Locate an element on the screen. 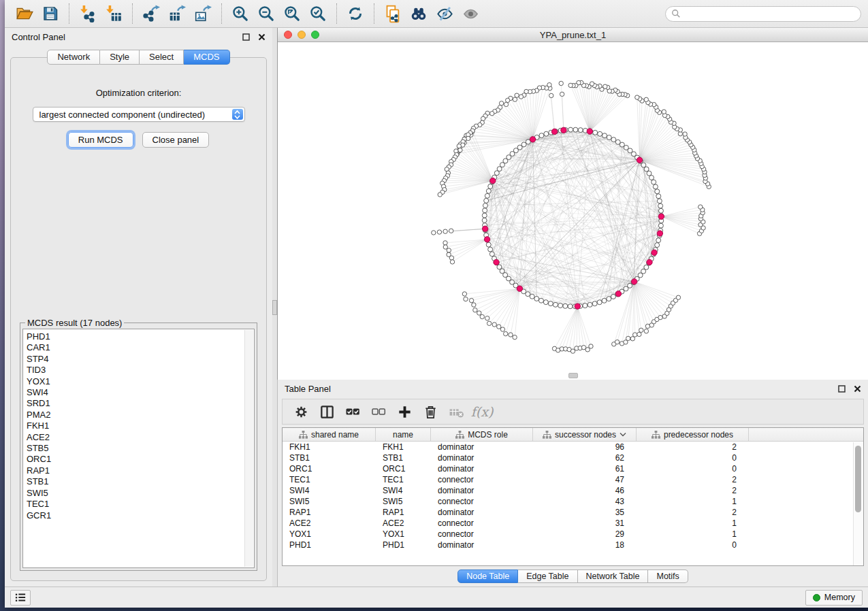 The image size is (868, 611). mcds-result-item: STB5 is located at coordinates (140, 448).